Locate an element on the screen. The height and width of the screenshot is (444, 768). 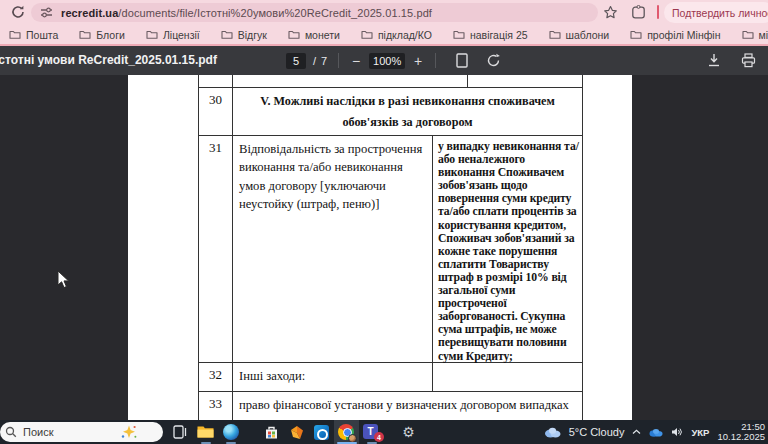
page-count: /7 is located at coordinates (320, 61).